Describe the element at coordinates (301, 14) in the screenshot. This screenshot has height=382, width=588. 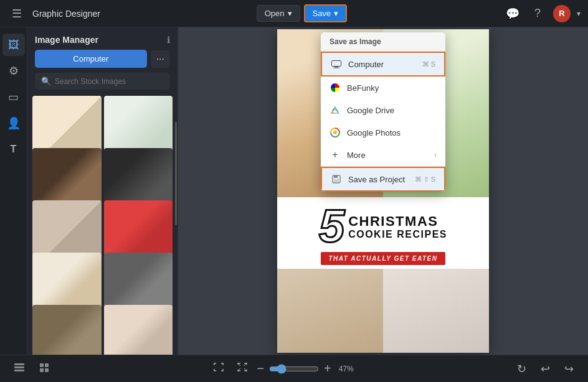
I see `topbar-center: Open ▾ Save ▾` at that location.